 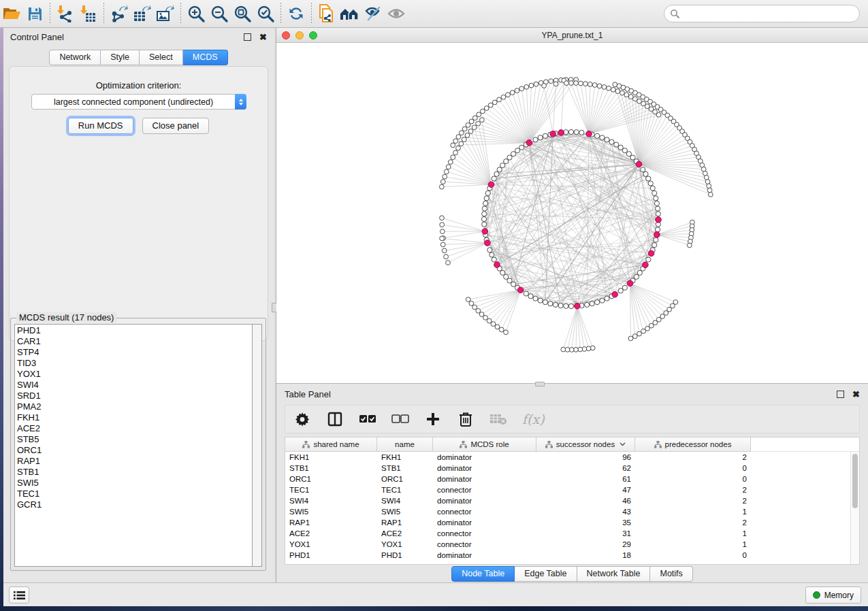 What do you see at coordinates (135, 418) in the screenshot?
I see `list-item: FKH1` at bounding box center [135, 418].